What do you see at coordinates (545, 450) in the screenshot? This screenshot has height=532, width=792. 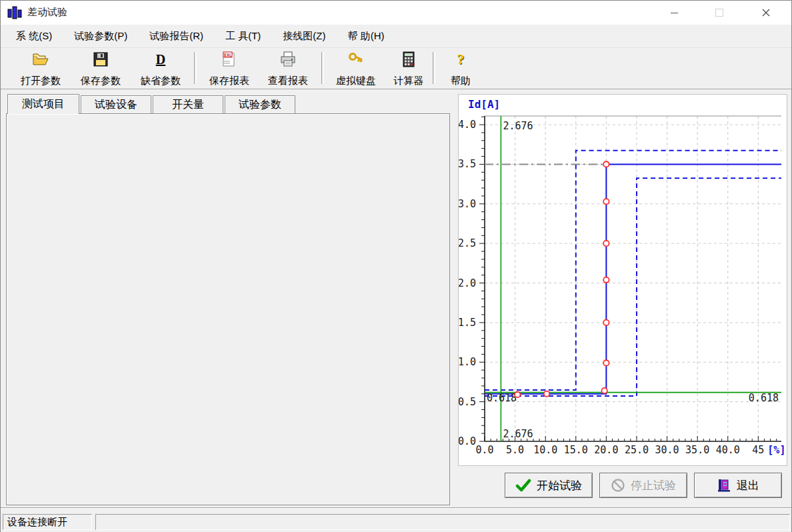 I see `svg-text: 10.0` at bounding box center [545, 450].